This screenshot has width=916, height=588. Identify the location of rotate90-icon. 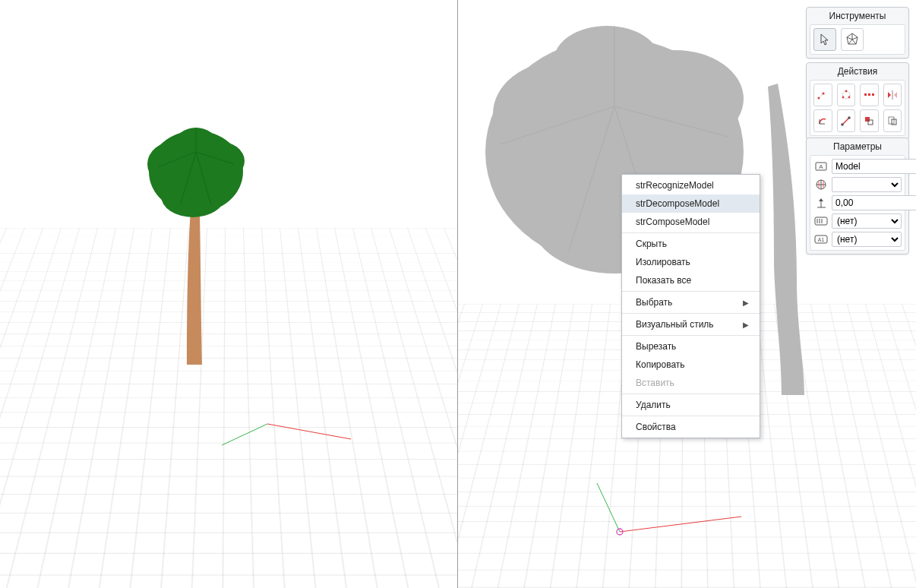
(823, 121).